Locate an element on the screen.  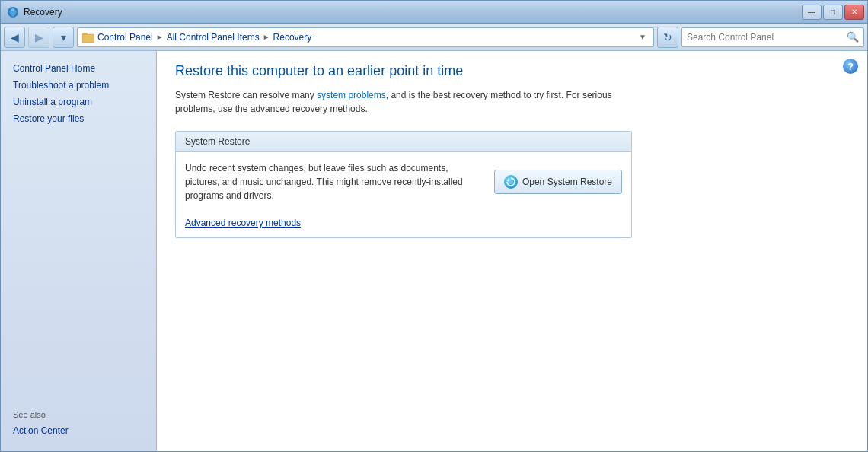
system-restore-section: System Restore Undo recent system change… is located at coordinates (404, 184).